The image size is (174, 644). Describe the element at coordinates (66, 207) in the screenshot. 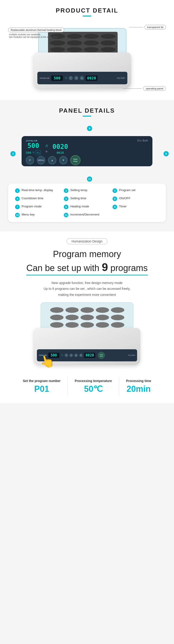

I see `legend-num-8: 8` at that location.